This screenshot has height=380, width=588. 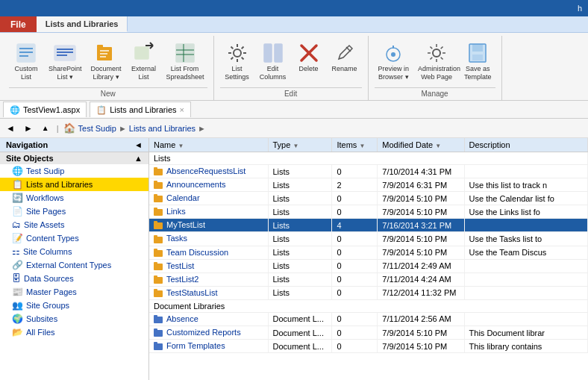 I want to click on item-link: Tasks, so click(x=177, y=238).